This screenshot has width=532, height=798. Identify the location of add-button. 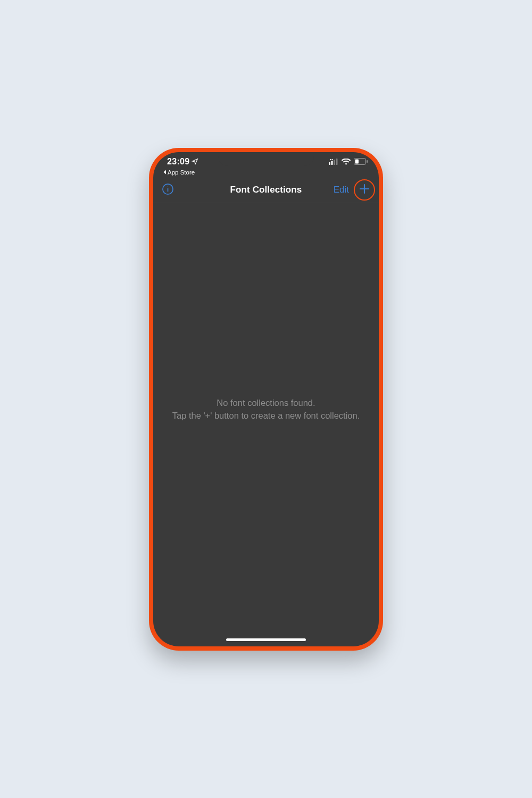
(364, 190).